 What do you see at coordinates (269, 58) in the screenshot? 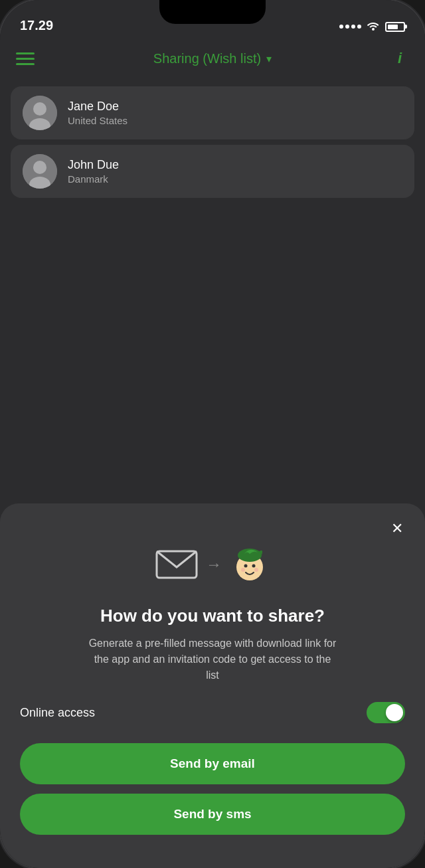
I see `chevron-down-icon: ▾` at bounding box center [269, 58].